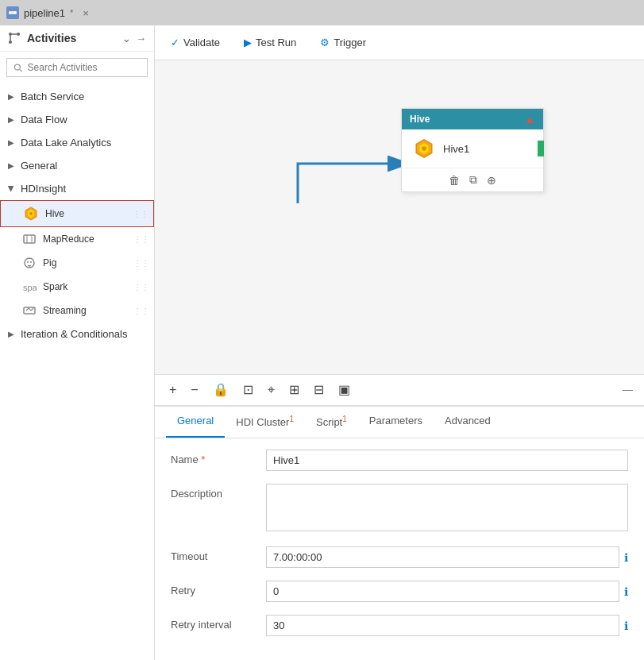 This screenshot has width=644, height=660. What do you see at coordinates (447, 626) in the screenshot?
I see `retry-interval-input-wrapper: ℹ` at bounding box center [447, 626].